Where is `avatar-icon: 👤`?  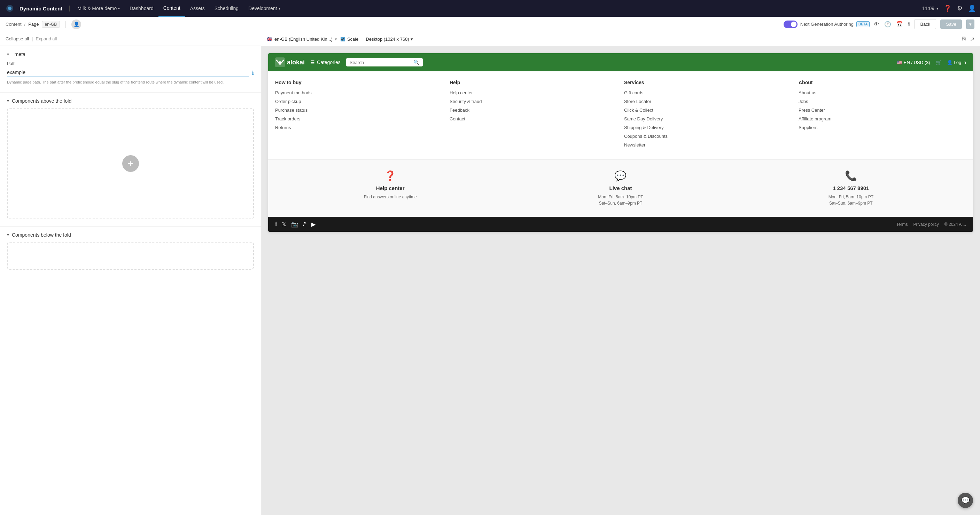 avatar-icon: 👤 is located at coordinates (76, 24).